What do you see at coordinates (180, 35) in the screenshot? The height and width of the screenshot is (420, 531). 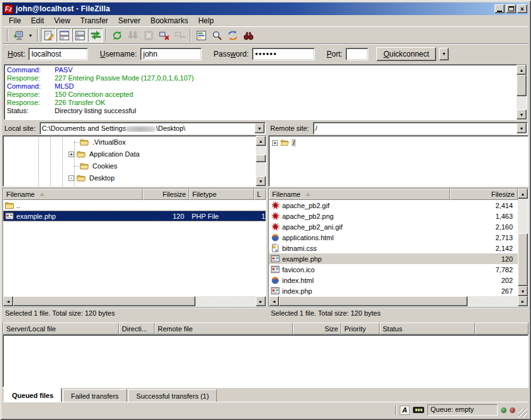 I see `reconnect-button` at bounding box center [180, 35].